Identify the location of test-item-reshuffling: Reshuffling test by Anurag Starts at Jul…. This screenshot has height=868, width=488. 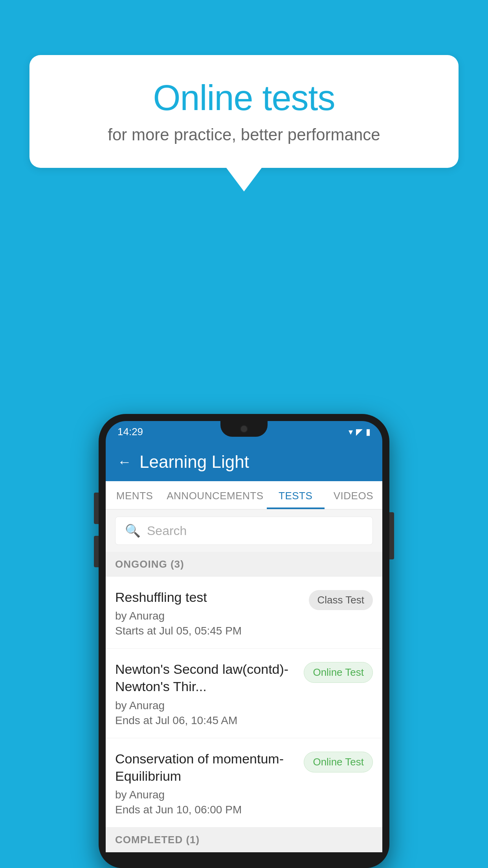
(244, 612).